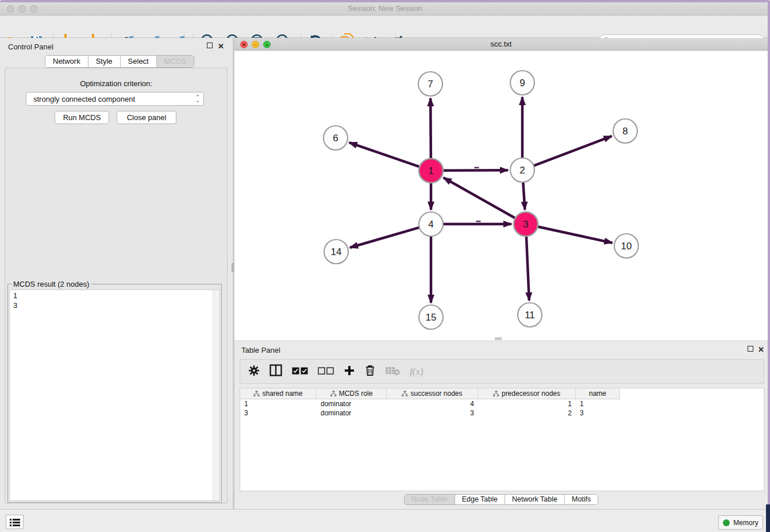 This screenshot has width=770, height=532. I want to click on tab-edge-table: Edge Table, so click(480, 500).